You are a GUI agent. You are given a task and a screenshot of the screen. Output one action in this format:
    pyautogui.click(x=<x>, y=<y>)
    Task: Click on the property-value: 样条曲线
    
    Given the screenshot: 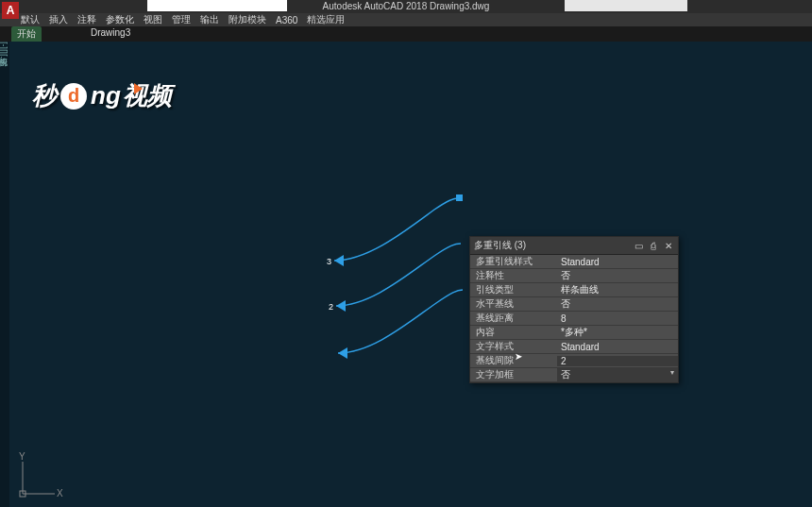 What is the action you would take?
    pyautogui.click(x=617, y=290)
    